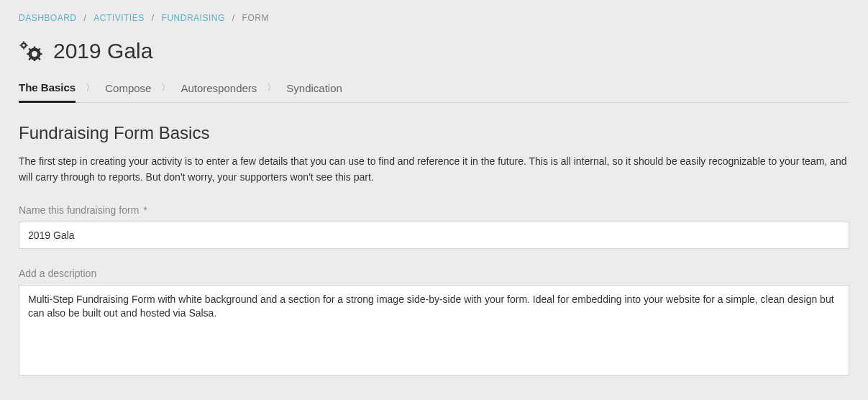 This screenshot has width=868, height=400. I want to click on section-heading: Fundraising Form Basics, so click(434, 133).